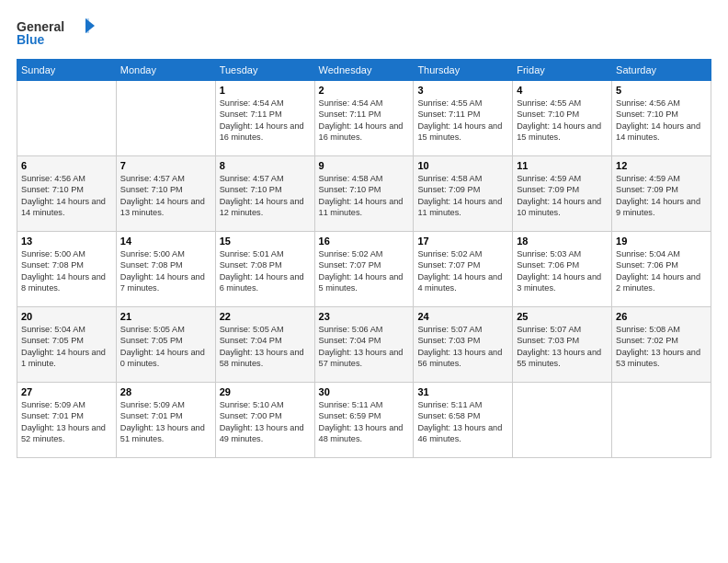  Describe the element at coordinates (563, 271) in the screenshot. I see `day-info: Sunrise: 5:03 AM Sunset: 7:06 PM Dayligh…` at that location.